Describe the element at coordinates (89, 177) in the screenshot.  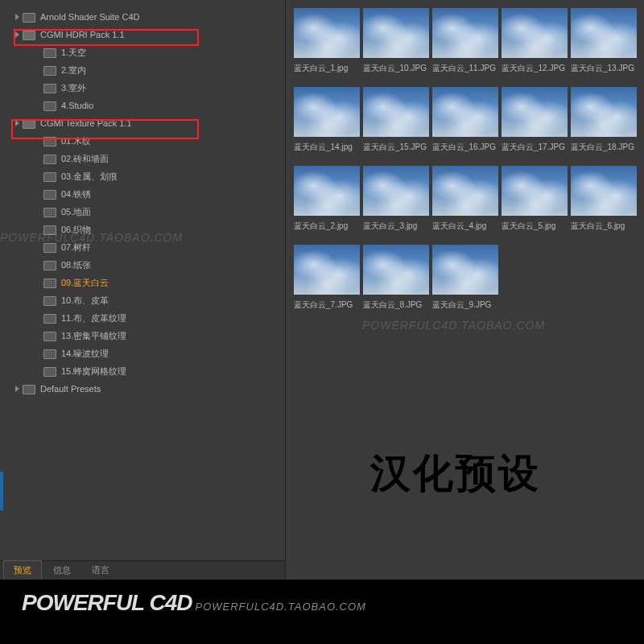
I see `tree-item-label: 03.金属、划痕` at that location.